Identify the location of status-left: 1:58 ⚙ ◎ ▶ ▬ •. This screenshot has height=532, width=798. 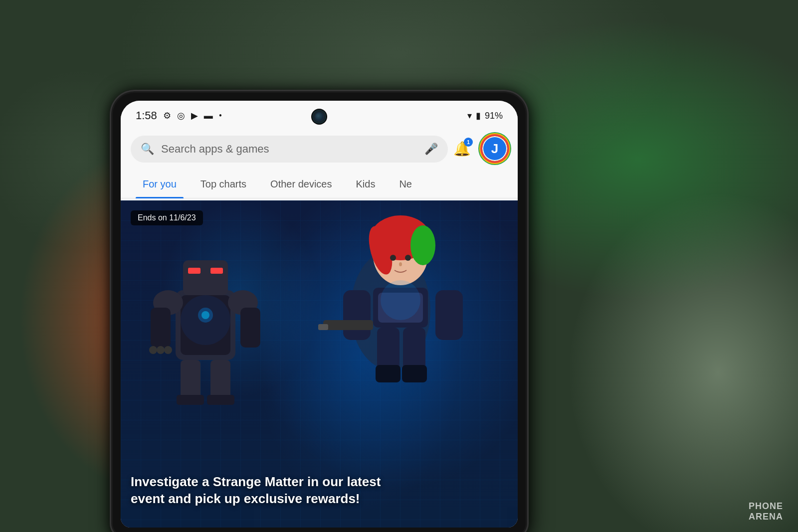
(179, 116).